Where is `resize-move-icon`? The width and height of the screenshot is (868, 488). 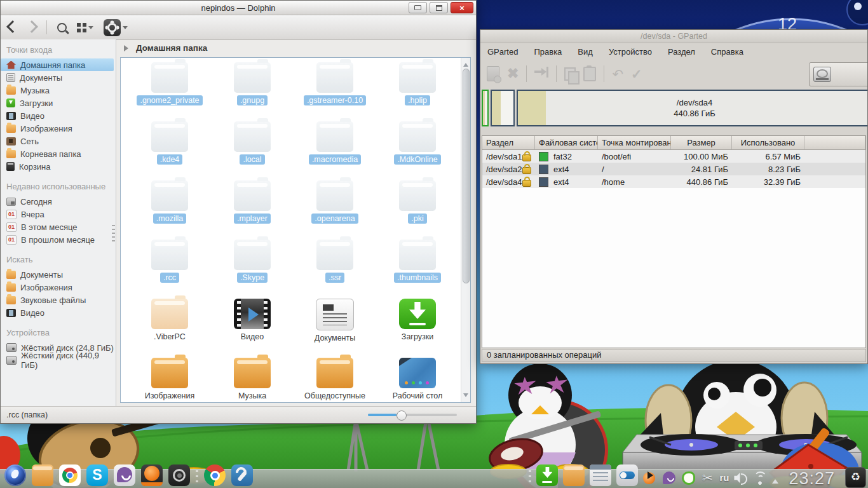
resize-move-icon is located at coordinates (541, 74).